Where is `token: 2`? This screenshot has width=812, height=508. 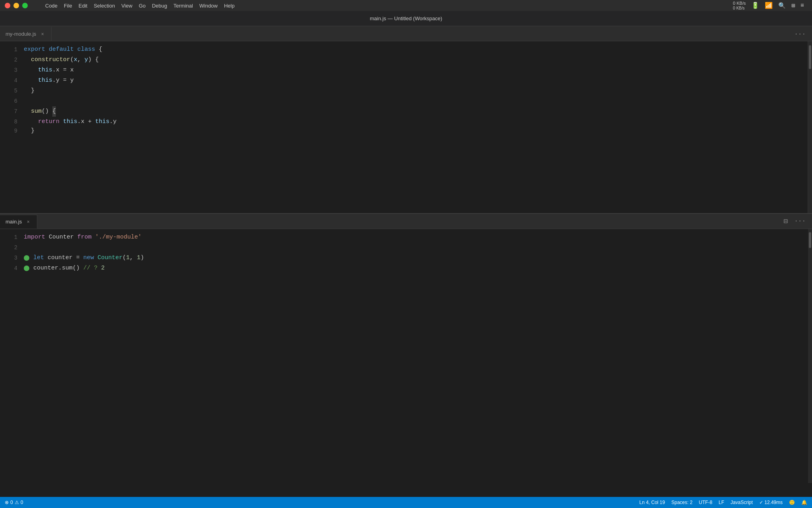
token: 2 is located at coordinates (103, 268).